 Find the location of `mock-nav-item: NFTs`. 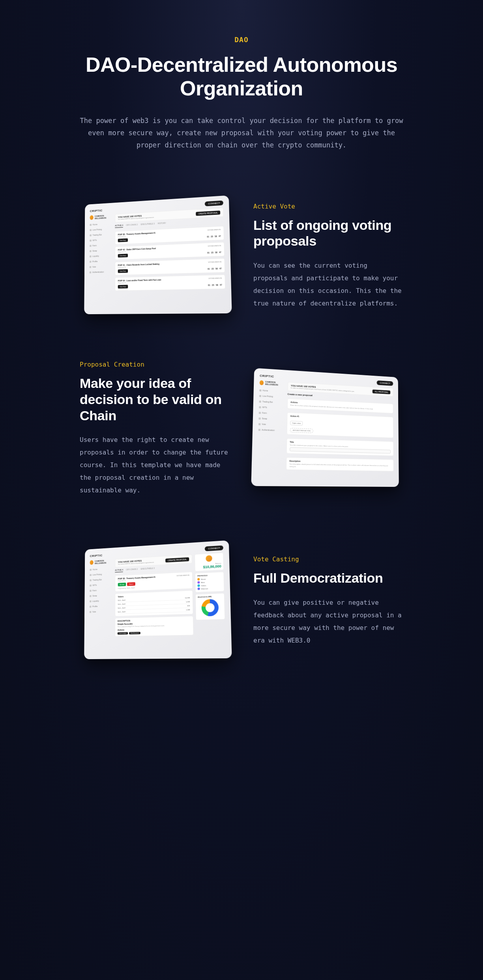

mock-nav-item: NFTs is located at coordinates (101, 240).